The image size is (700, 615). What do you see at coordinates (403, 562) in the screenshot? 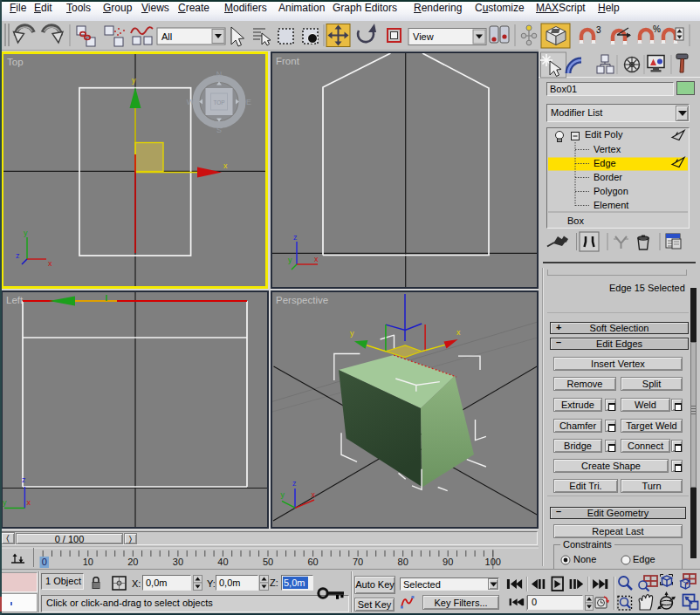
I see `svg-text: 80` at bounding box center [403, 562].